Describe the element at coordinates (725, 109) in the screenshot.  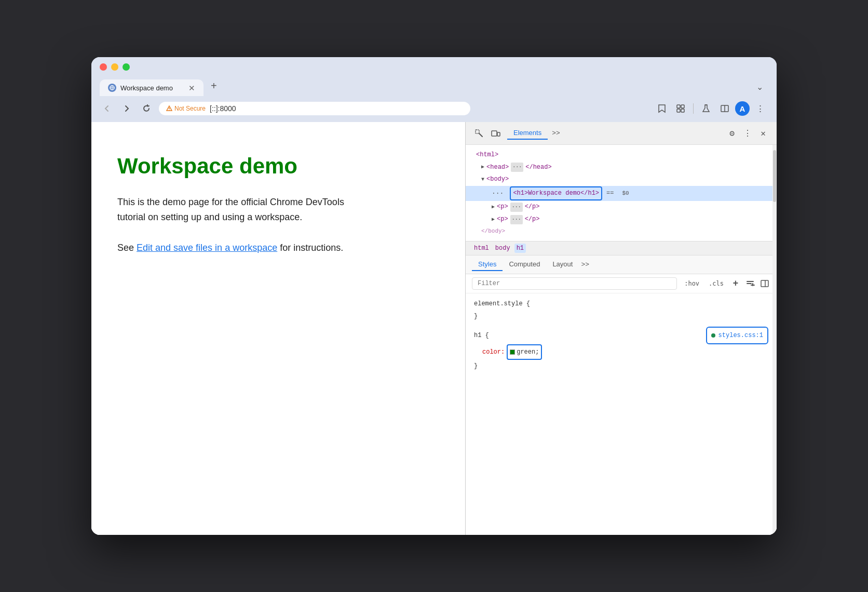
I see `split-screen-button` at that location.